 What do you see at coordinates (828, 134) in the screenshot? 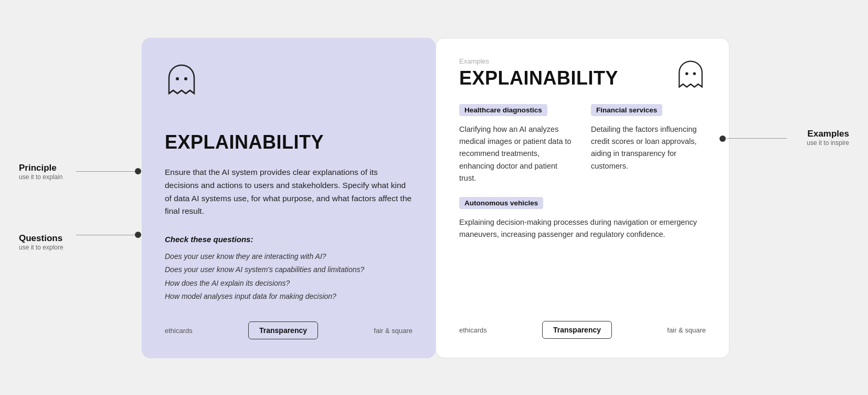
I see `examples-annotation-title: Examples` at bounding box center [828, 134].